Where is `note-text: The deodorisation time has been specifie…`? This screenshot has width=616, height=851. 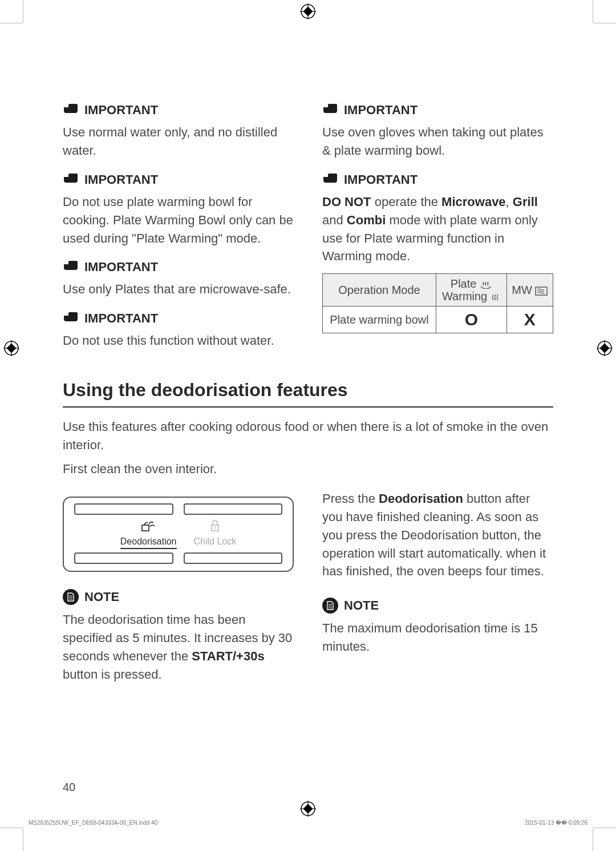
note-text: The deodorisation time has been specifie… is located at coordinates (178, 647).